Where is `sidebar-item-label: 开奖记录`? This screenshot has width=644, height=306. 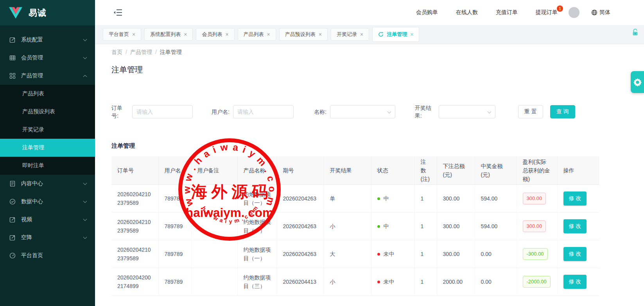 sidebar-item-label: 开奖记录 is located at coordinates (33, 130).